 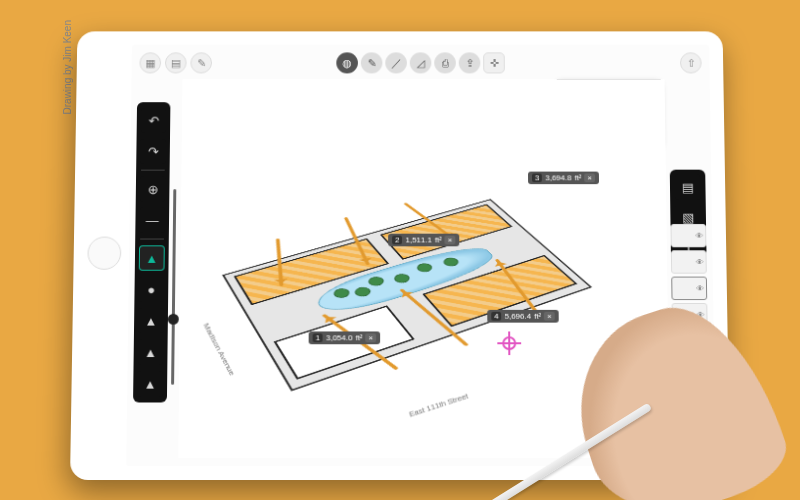 I want to click on cursor-crosshair, so click(x=509, y=343).